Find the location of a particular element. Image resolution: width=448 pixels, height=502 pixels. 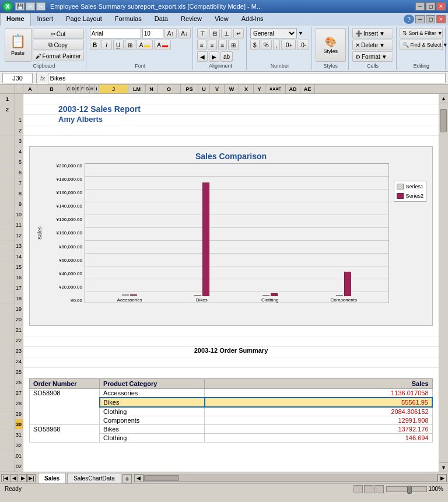

row-num-6: 6 is located at coordinates (19, 173).